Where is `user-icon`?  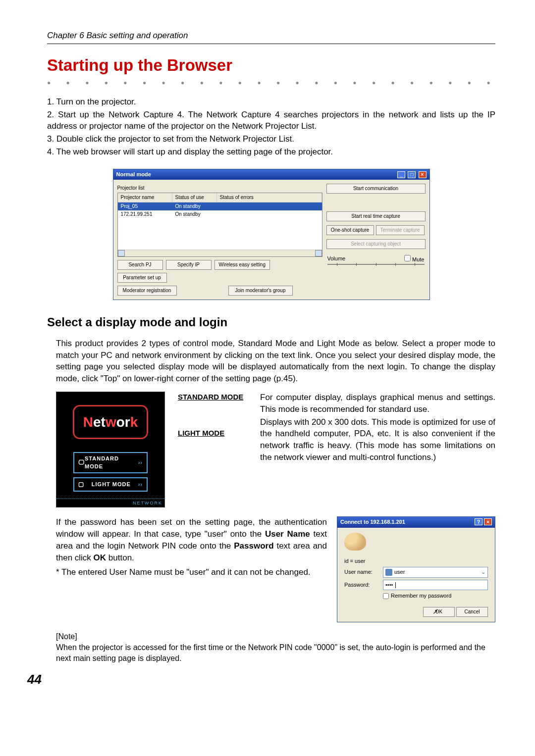
user-icon is located at coordinates (389, 572).